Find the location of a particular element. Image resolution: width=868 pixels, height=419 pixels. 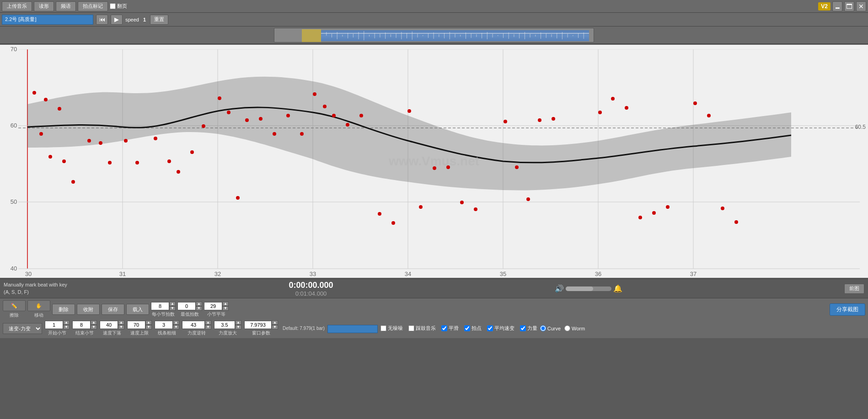

svg-text: 40 is located at coordinates (14, 269).